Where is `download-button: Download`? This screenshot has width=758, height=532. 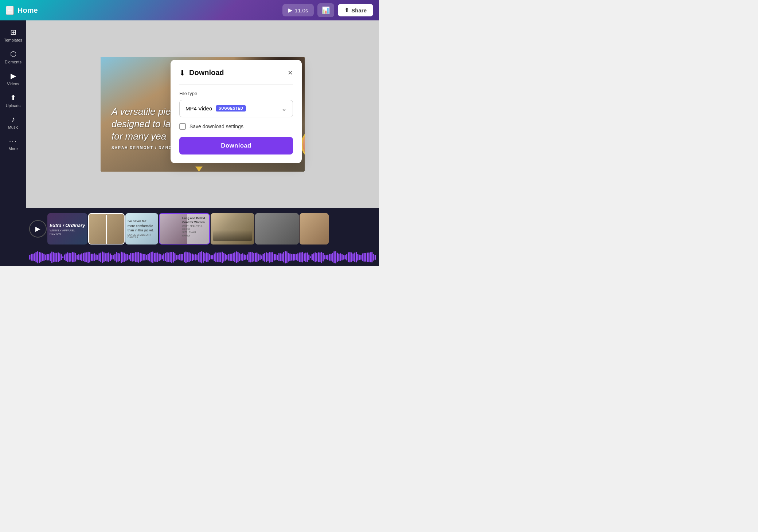 download-button: Download is located at coordinates (236, 146).